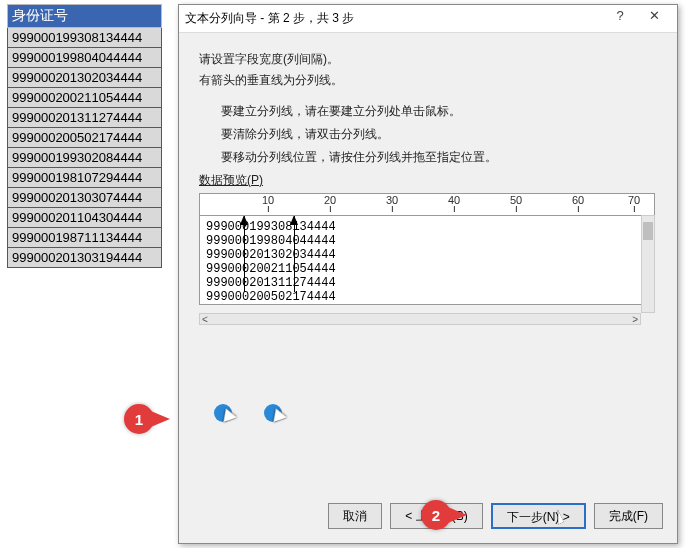 This screenshot has width=691, height=548. Describe the element at coordinates (427, 204) in the screenshot. I see `preview-ruler: 10 20 30 40 50 60 70` at that location.